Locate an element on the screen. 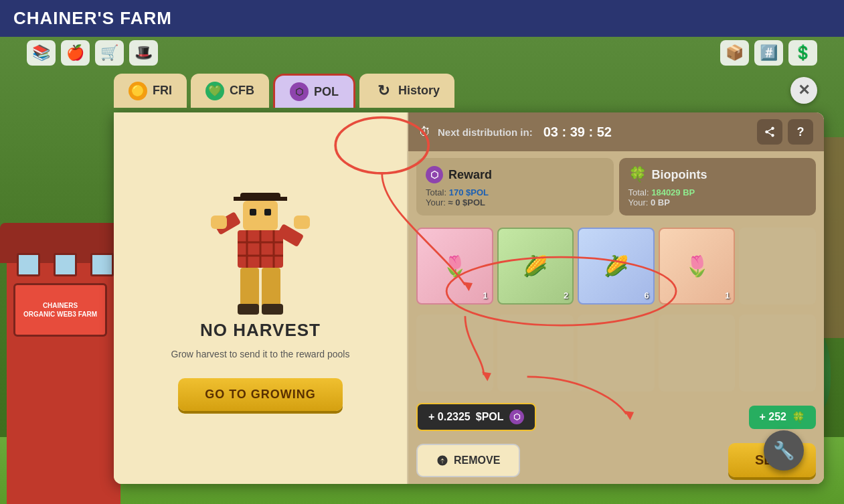  reward-pol-icon: ⬡ is located at coordinates (434, 175).